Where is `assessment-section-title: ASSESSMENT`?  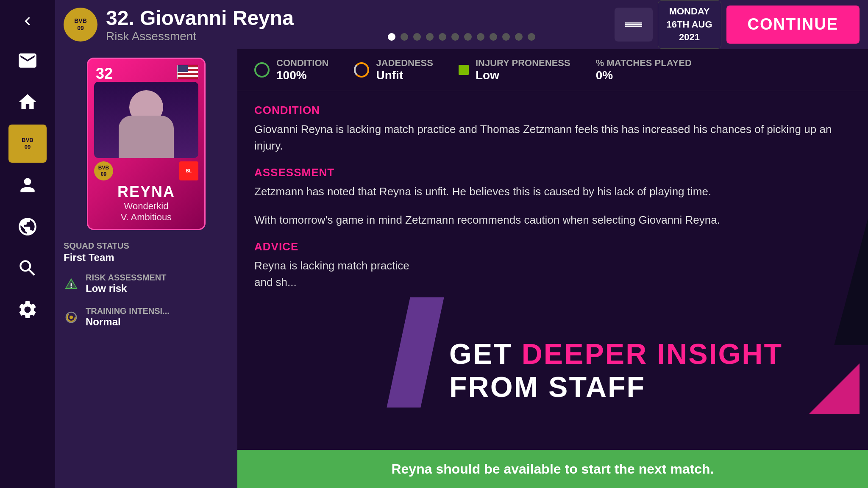 assessment-section-title: ASSESSMENT is located at coordinates (553, 173).